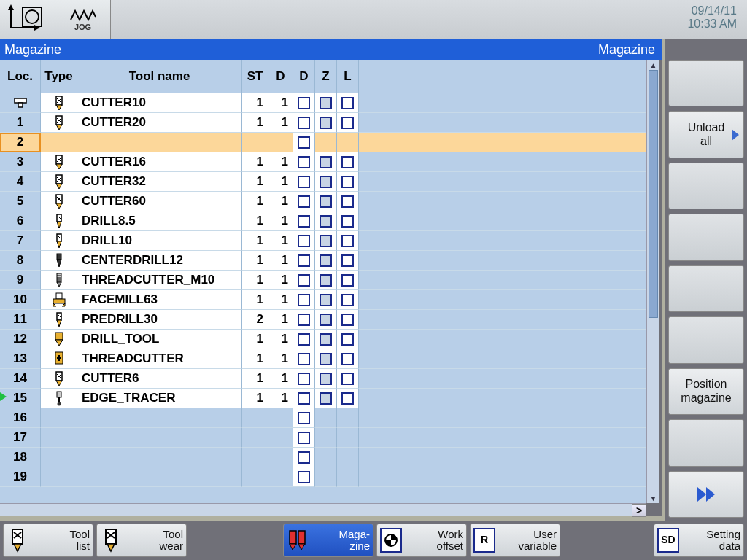 The height and width of the screenshot is (560, 747). Describe the element at coordinates (323, 241) in the screenshot. I see `table-row: 7DRILL1011` at that location.